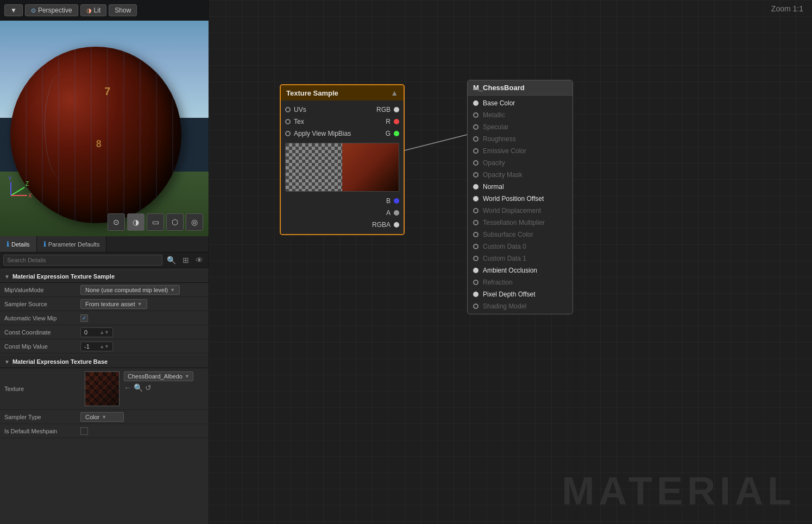 The image size is (812, 524). I want to click on mcb-pin-tessellation-multiplier, so click(476, 223).